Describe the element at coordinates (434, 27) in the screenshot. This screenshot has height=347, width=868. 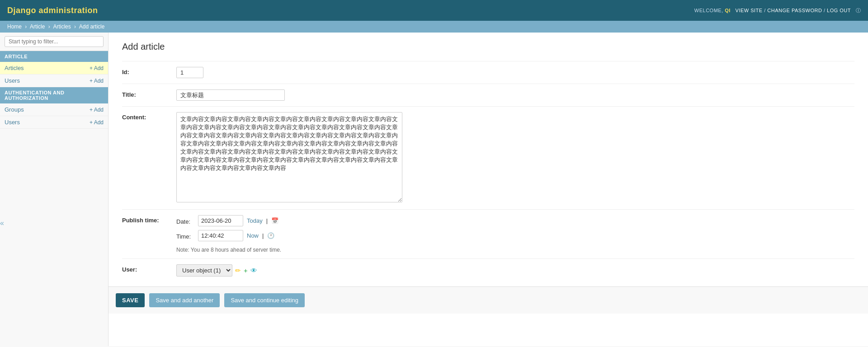
I see `breadcrumbs: Home › Article › Articles › Add article` at that location.